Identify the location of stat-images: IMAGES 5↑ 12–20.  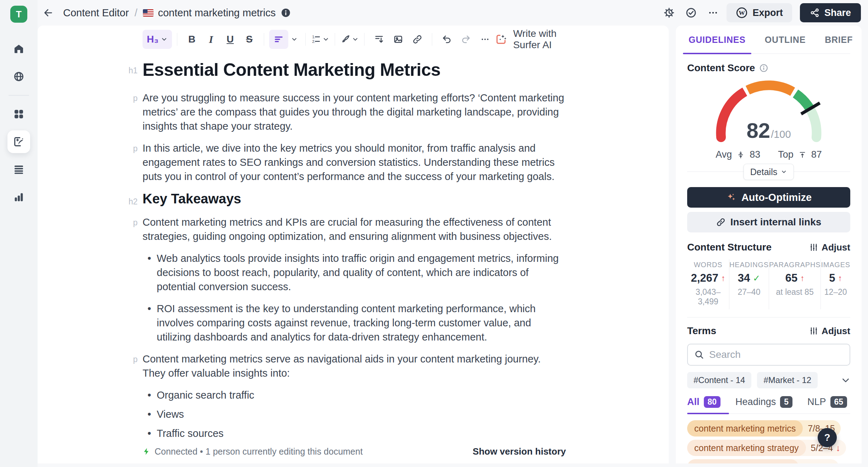
(835, 284).